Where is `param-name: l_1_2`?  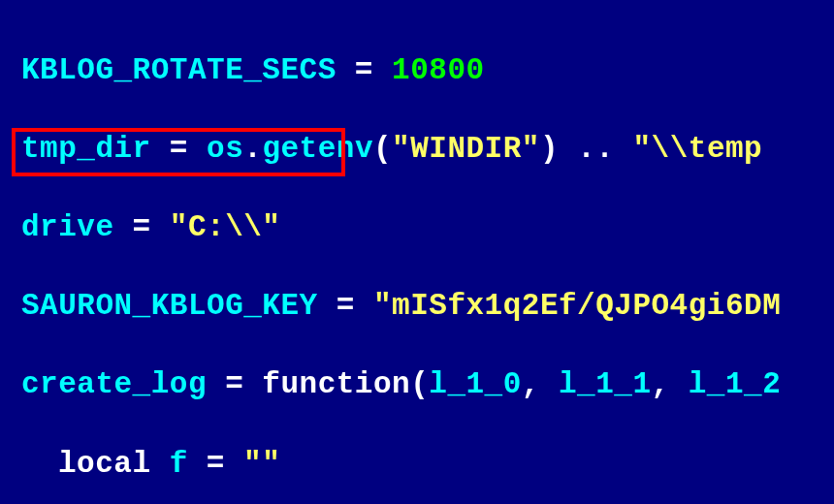
param-name: l_1_2 is located at coordinates (735, 384).